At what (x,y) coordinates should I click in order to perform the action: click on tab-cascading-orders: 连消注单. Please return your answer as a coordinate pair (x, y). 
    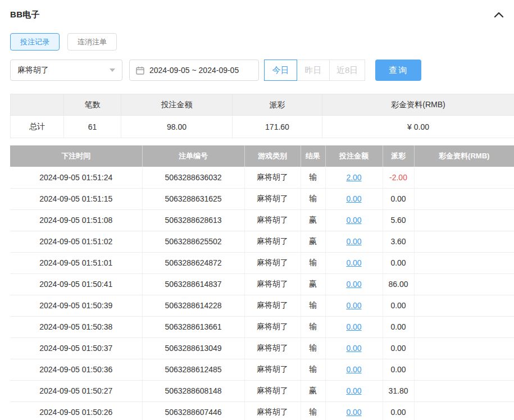
    Looking at the image, I should click on (92, 42).